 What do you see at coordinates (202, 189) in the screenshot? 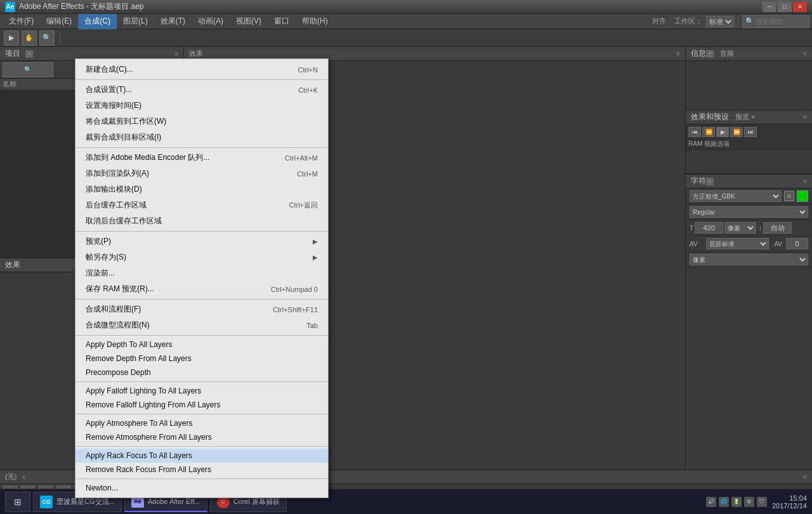
I see `menu-add-output: 添加输出模块(D)` at bounding box center [202, 189].